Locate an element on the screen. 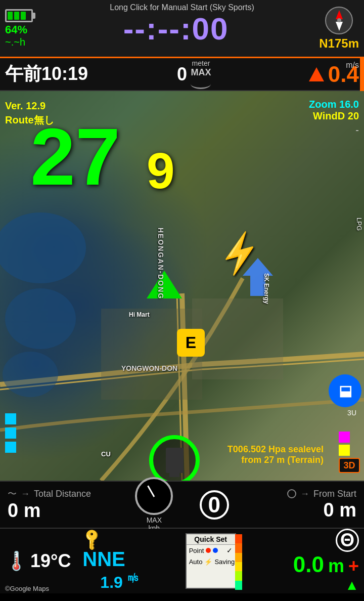 This screenshot has width=364, height=601. alt-heading-row: Θ is located at coordinates (347, 540).